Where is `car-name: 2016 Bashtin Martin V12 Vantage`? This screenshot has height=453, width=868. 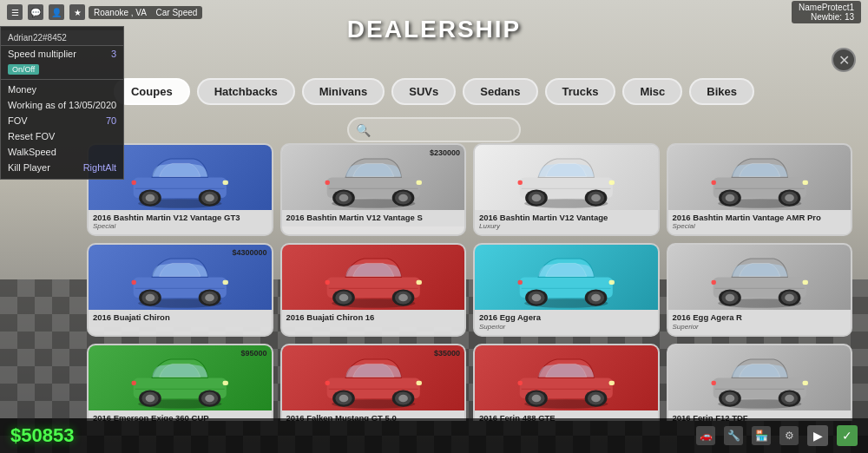
car-name: 2016 Bashtin Martin V12 Vantage is located at coordinates (566, 217).